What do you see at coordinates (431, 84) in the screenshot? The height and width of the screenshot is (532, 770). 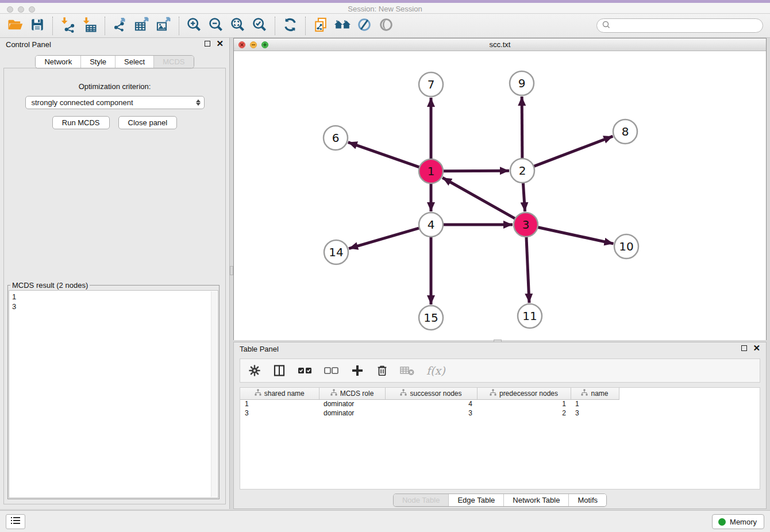 I see `graph-node-7: 7` at bounding box center [431, 84].